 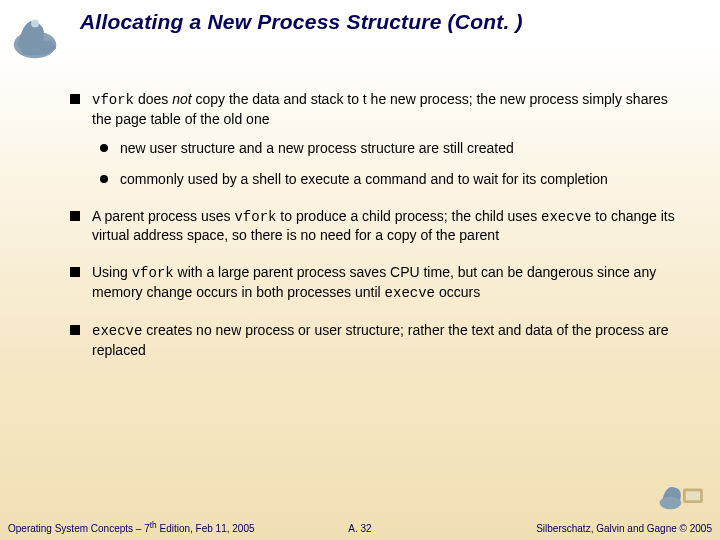 What do you see at coordinates (386, 180) in the screenshot?
I see `sub-bullet-1b: commonly used by a shell to execute a co…` at bounding box center [386, 180].